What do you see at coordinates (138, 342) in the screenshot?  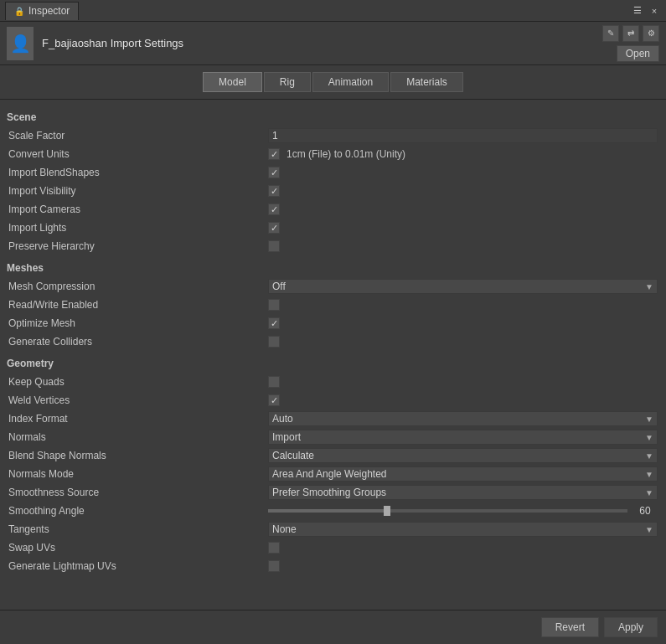 I see `generate-colliders-label: Generate Colliders` at bounding box center [138, 342].